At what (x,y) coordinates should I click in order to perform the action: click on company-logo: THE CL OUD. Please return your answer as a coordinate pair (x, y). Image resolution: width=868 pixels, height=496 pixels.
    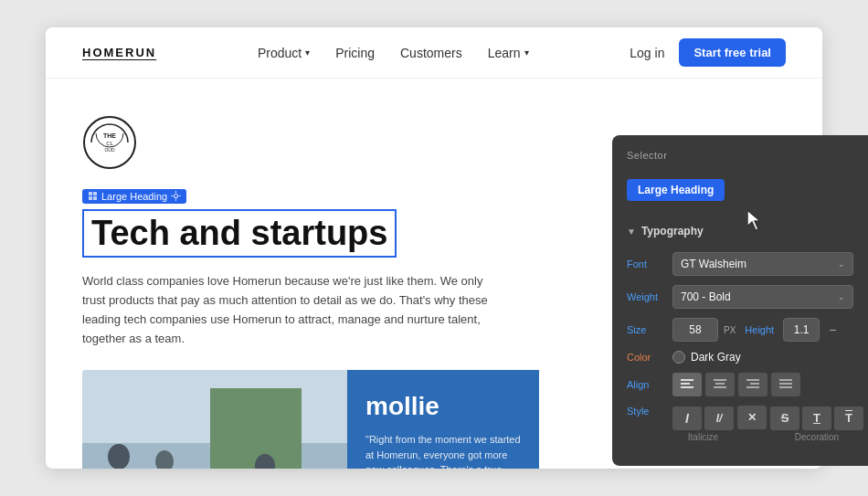
    Looking at the image, I should click on (110, 142).